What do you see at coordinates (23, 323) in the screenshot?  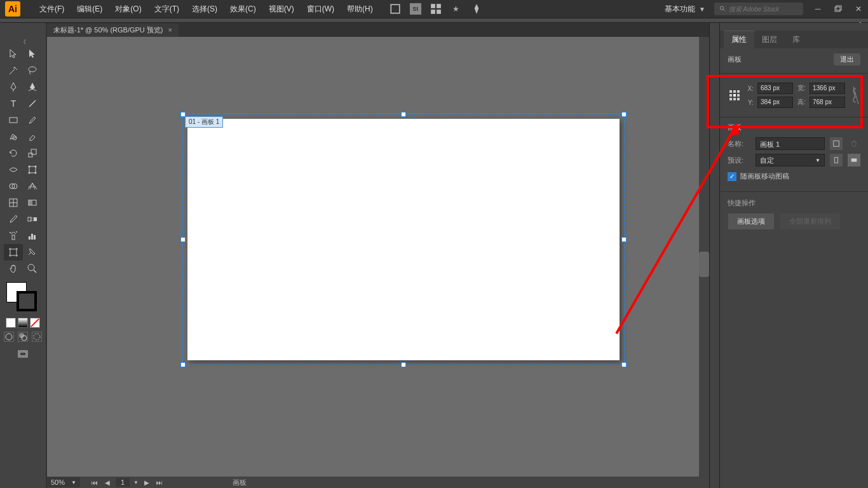 I see `gradient-swatch` at bounding box center [23, 323].